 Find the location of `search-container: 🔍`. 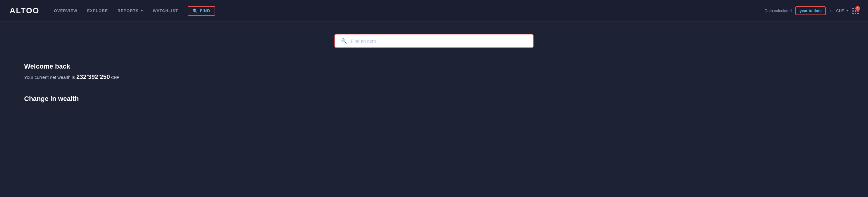

search-container: 🔍 is located at coordinates (434, 41).